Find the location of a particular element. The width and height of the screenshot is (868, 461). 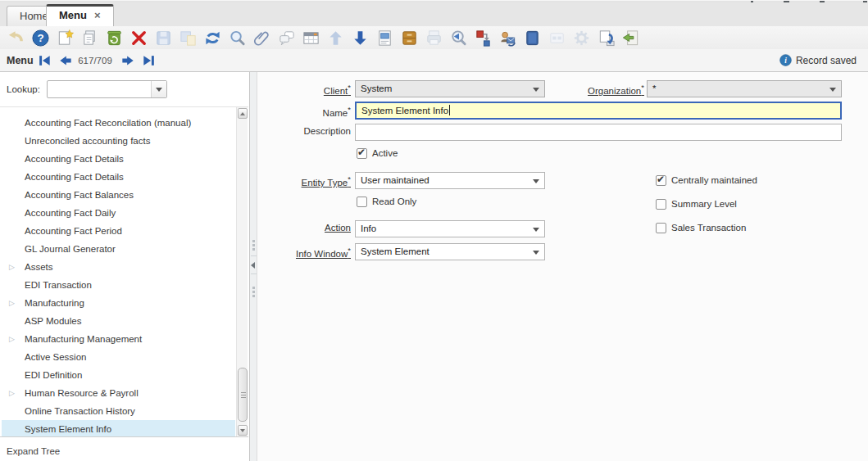

tab-home-label: Home is located at coordinates (34, 16).